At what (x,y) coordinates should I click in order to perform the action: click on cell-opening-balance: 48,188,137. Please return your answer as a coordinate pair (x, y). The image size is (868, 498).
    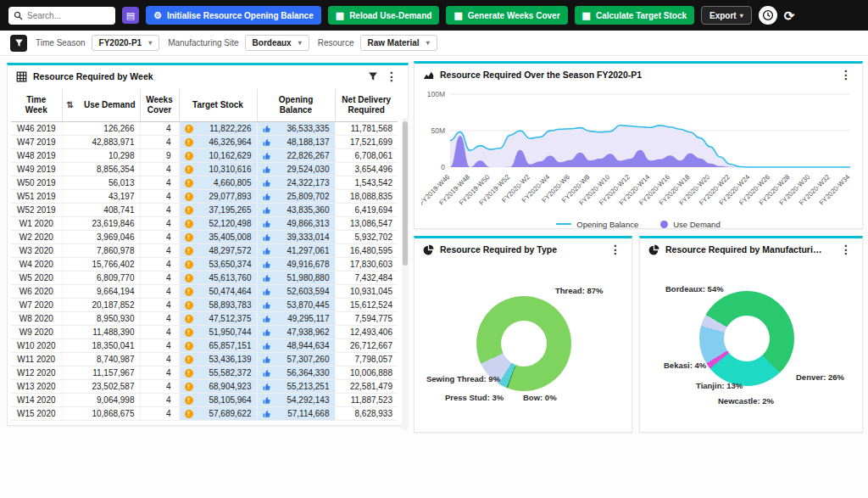
    Looking at the image, I should click on (296, 143).